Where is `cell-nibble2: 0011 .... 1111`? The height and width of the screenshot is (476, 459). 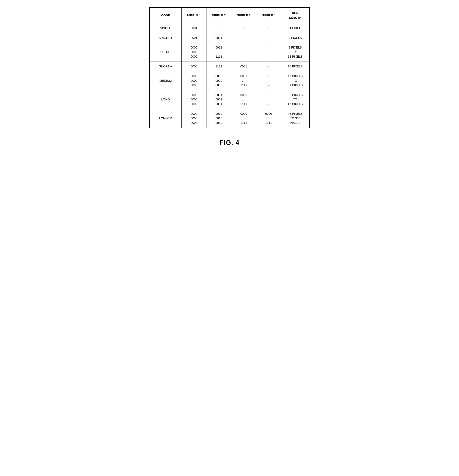
cell-nibble2: 0011 .... 1111 is located at coordinates (219, 52).